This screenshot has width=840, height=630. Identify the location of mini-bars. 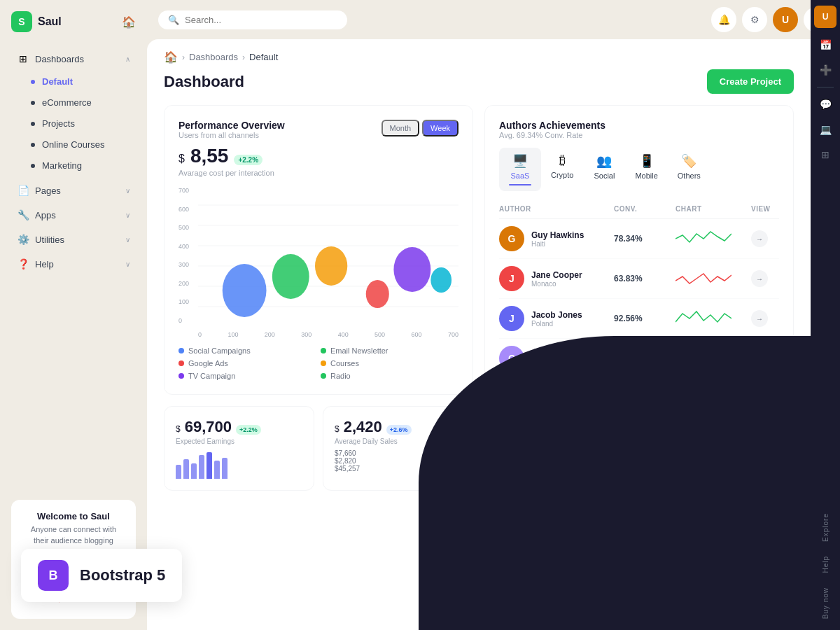
(239, 465).